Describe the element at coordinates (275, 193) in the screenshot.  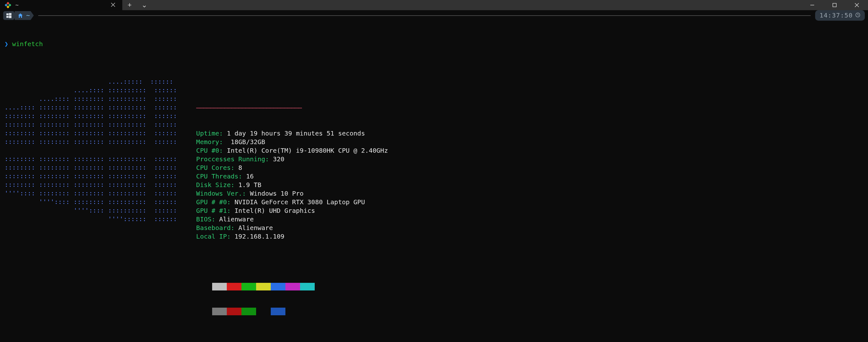
I see `info-value: Windows 10 Pro` at that location.